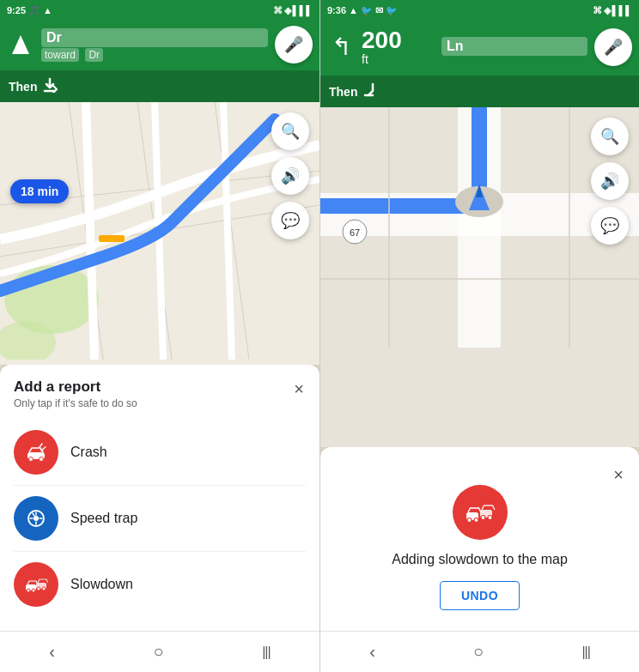 The width and height of the screenshot is (639, 672). I want to click on right-nav-street: Ln, so click(514, 46).